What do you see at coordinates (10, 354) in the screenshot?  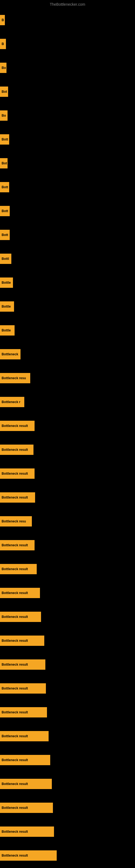 I see `bar-label: Bottleneck` at bounding box center [10, 354].